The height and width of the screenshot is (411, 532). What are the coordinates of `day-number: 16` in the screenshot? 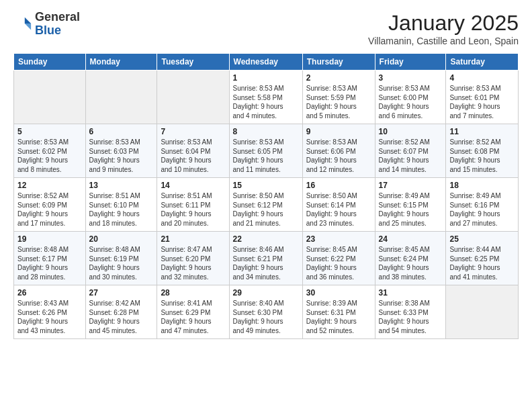 It's located at (339, 185).